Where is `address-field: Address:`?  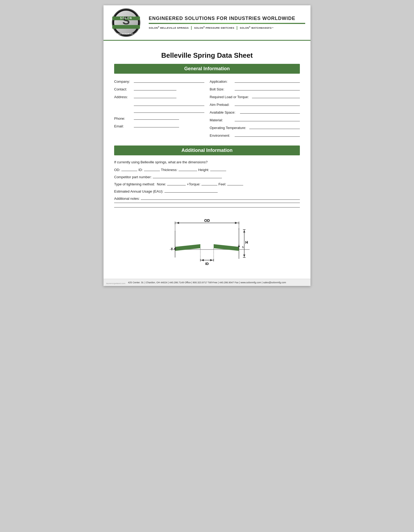 address-field: Address: is located at coordinates (159, 96).